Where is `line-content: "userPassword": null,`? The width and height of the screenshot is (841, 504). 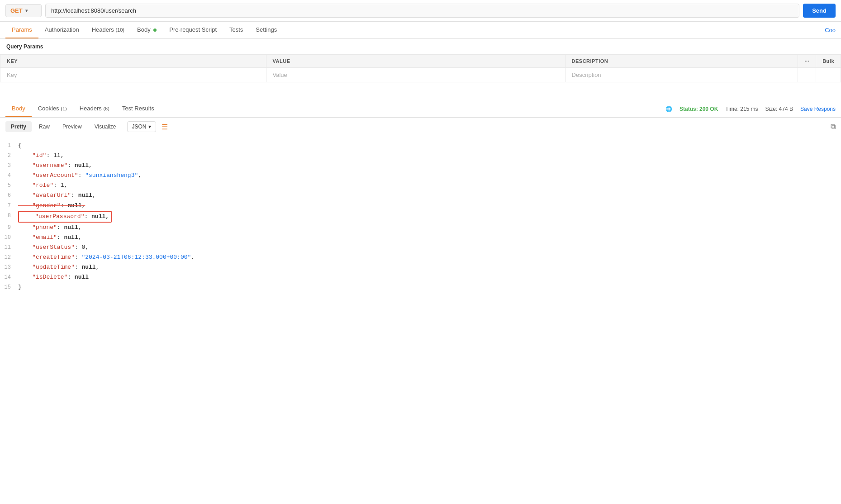 line-content: "userPassword": null, is located at coordinates (430, 217).